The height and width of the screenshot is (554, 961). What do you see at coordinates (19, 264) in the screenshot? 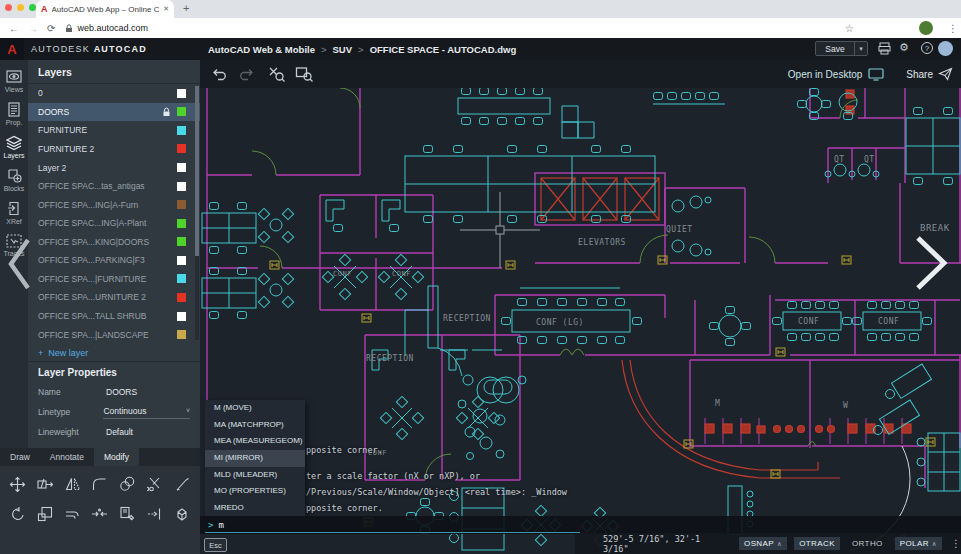
I see `collapse-panel-chevron` at bounding box center [19, 264].